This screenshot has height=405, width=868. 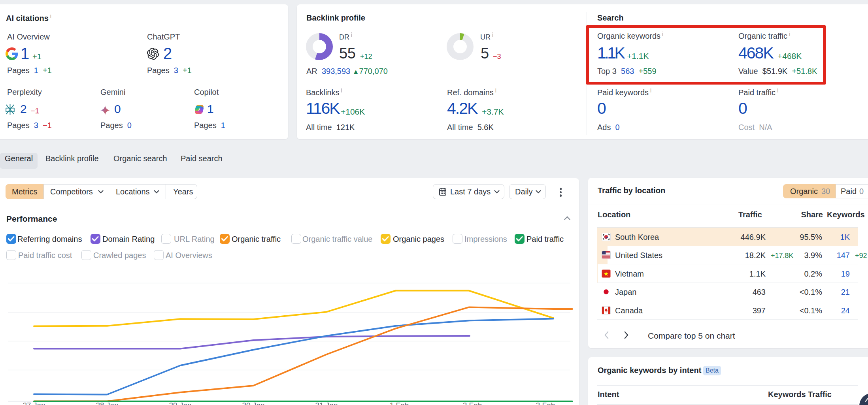 What do you see at coordinates (326, 403) in the screenshot?
I see `svg-text: 31 Jan` at bounding box center [326, 403].